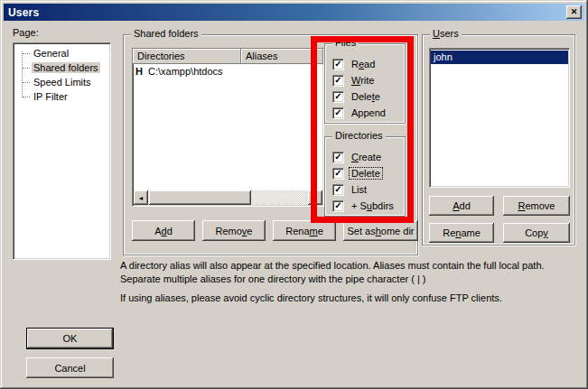 This screenshot has height=389, width=588. What do you see at coordinates (338, 157) in the screenshot?
I see `checkbox-create: ✓` at bounding box center [338, 157].